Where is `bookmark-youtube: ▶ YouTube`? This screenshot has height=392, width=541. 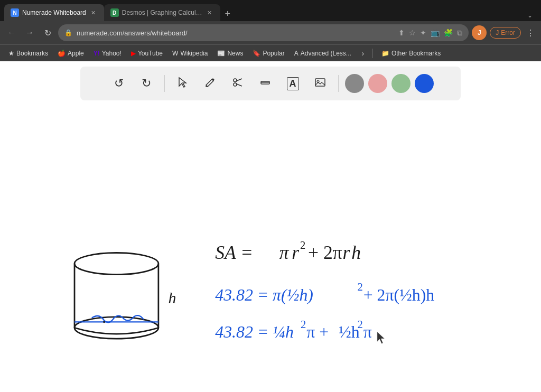
bookmark-youtube: ▶ YouTube is located at coordinates (147, 53).